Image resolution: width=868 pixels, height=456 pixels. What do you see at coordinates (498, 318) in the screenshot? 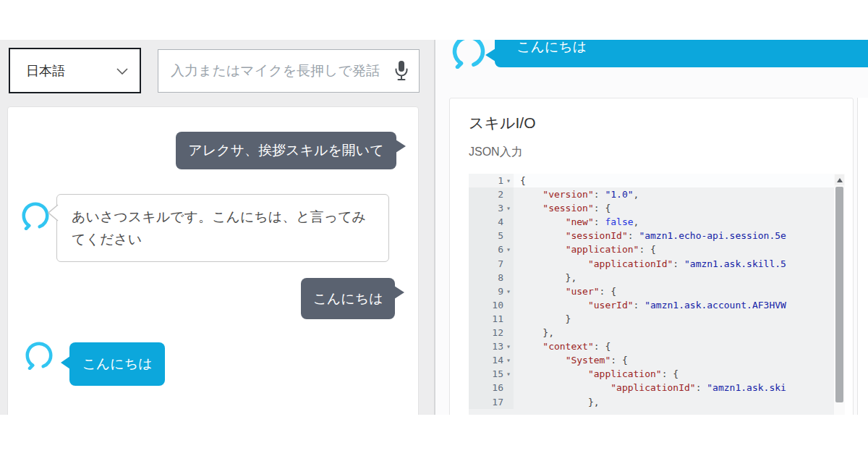
I see `line-number: 11` at bounding box center [498, 318].